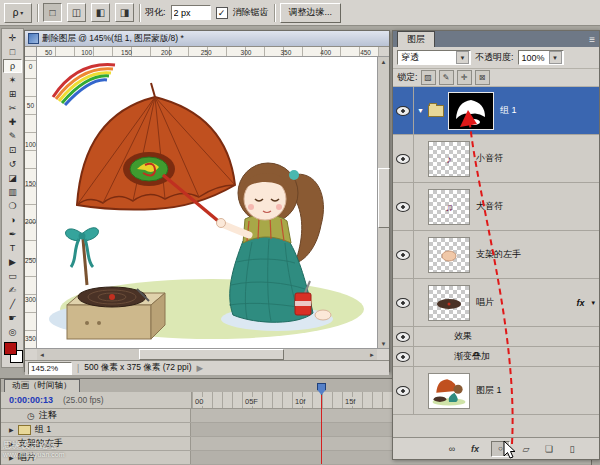 The width and height of the screenshot is (600, 465). I want to click on vertical-scroll-thumb, so click(384, 198).